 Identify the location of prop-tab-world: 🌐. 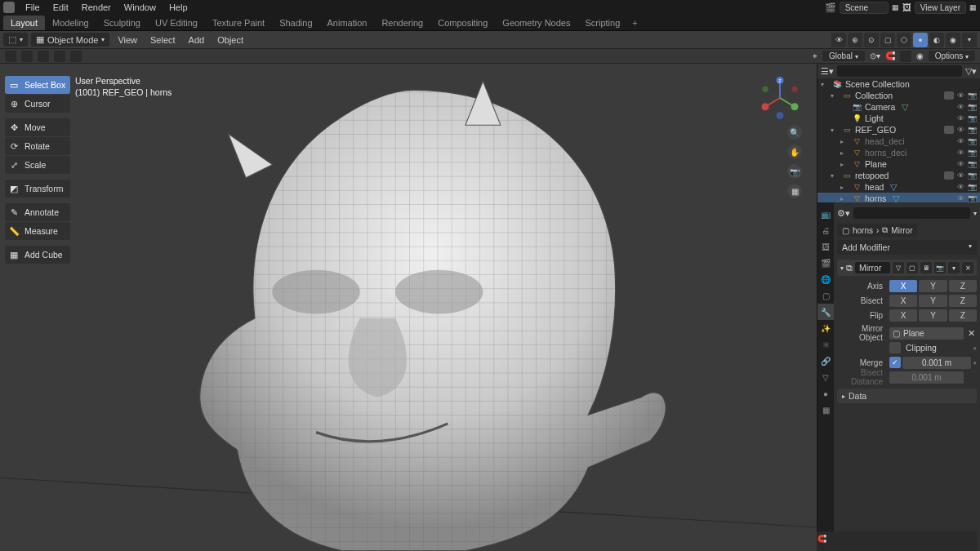
(826, 279).